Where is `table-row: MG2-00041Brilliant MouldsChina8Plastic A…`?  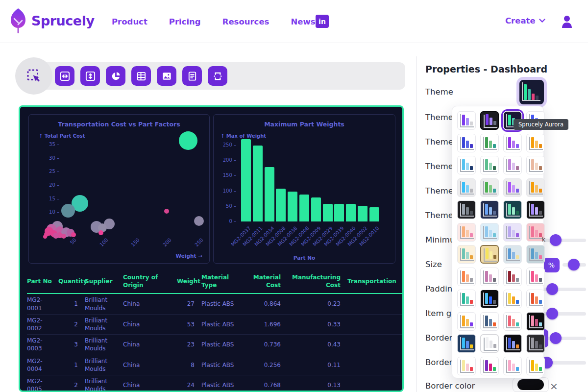 table-row: MG2-00041Brilliant MouldsChina8Plastic A… is located at coordinates (215, 366).